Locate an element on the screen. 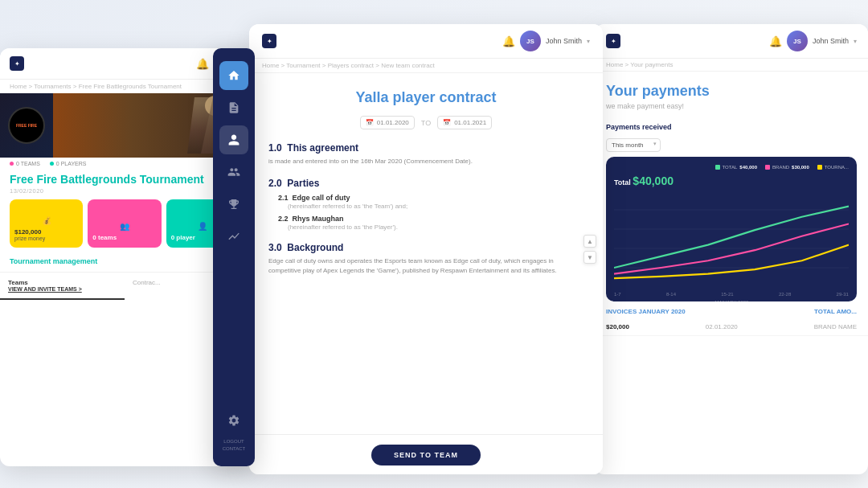 The image size is (868, 488). contract-user-area: 🔔 JS John Smith ▾ is located at coordinates (547, 41).